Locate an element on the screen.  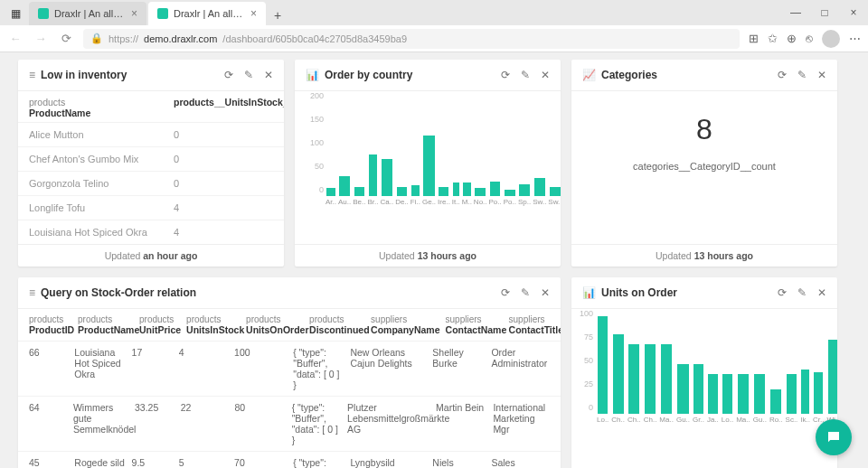
bar-label: It.. is located at coordinates (456, 203).